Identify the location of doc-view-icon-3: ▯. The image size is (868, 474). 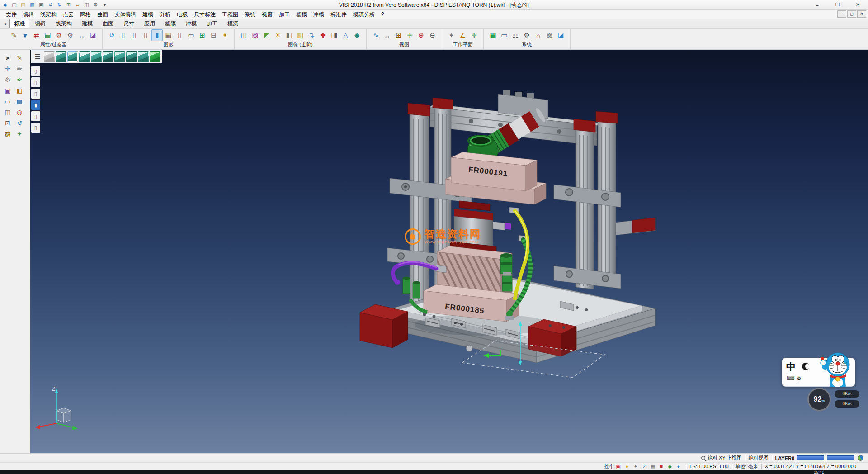
(36, 94).